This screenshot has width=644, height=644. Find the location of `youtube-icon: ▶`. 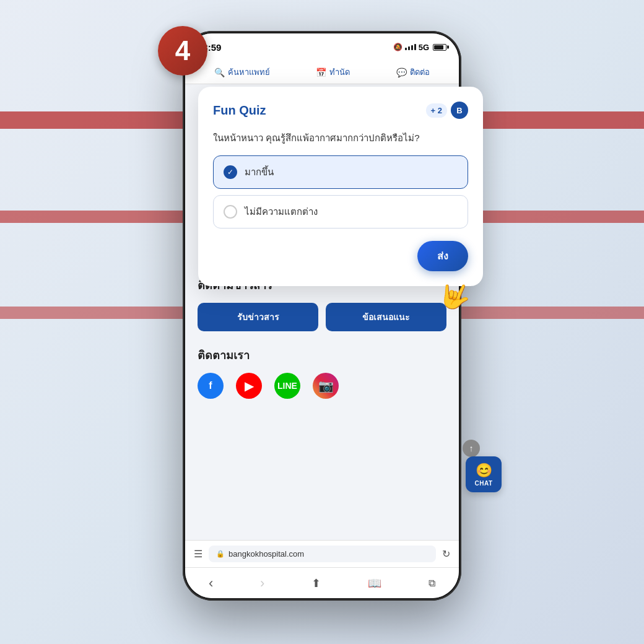

youtube-icon: ▶ is located at coordinates (249, 386).